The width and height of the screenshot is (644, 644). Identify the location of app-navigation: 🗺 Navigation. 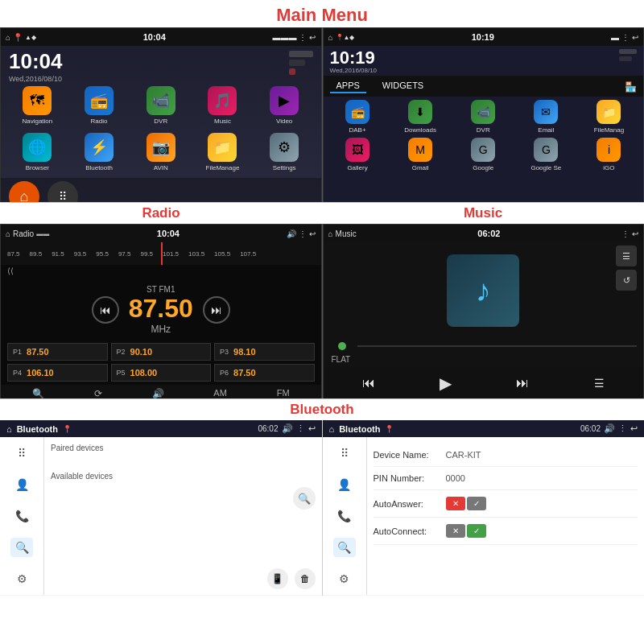
(37, 105).